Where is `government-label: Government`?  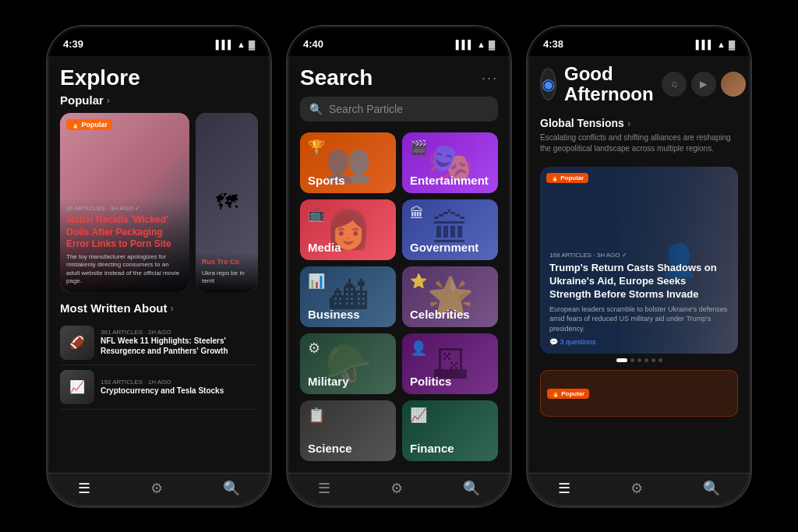
government-label: Government is located at coordinates (444, 248).